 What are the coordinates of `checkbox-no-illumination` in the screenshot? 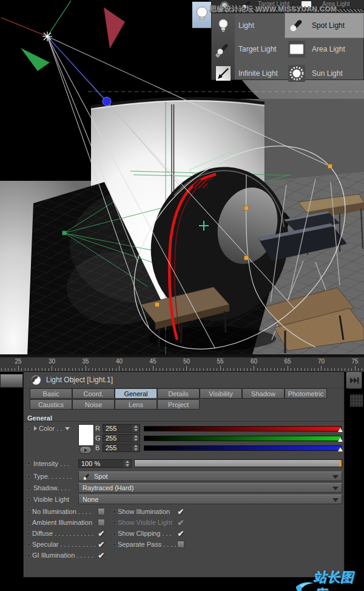 It's located at (101, 512).